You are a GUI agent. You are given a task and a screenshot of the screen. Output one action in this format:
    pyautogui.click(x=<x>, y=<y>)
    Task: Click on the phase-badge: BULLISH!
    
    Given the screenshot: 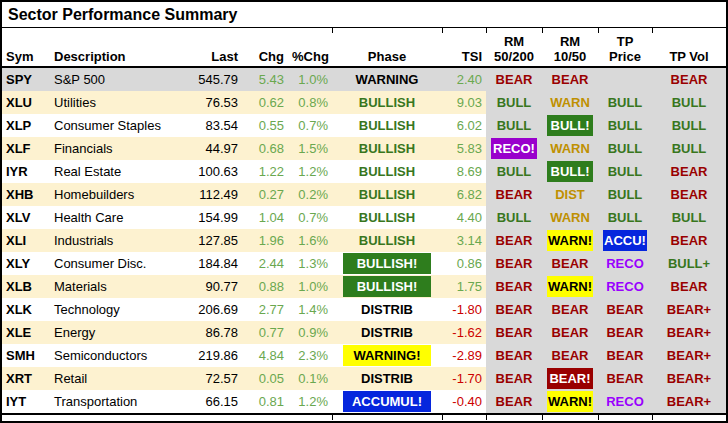 What is the action you would take?
    pyautogui.click(x=387, y=264)
    